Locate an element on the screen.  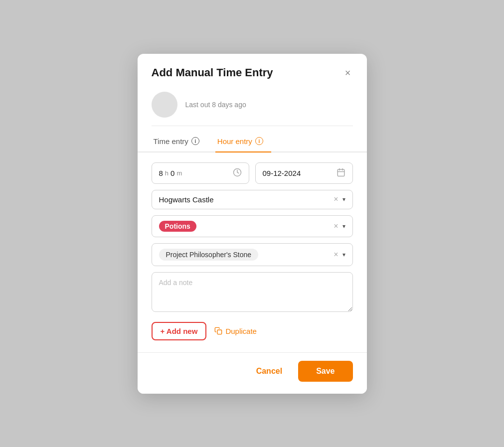
duplicate-icon is located at coordinates (218, 331).